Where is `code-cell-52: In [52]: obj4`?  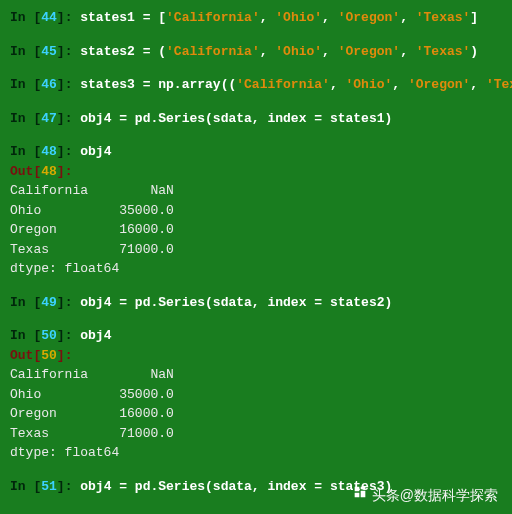 code-cell-52: In [52]: obj4 is located at coordinates (256, 512).